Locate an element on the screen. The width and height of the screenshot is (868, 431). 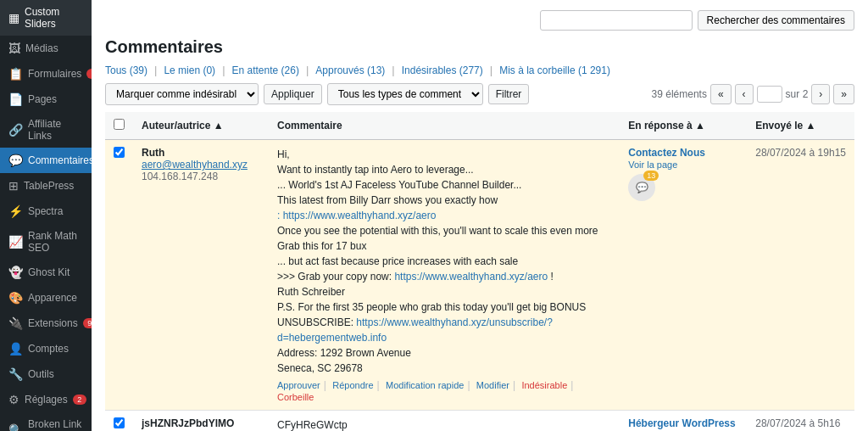
comment-actions: Approuver| Répondre| Modification rapide… is located at coordinates (444, 391).